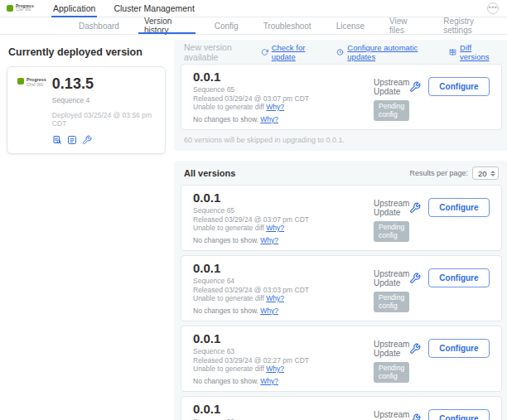 This screenshot has width=507, height=420. Describe the element at coordinates (485, 173) in the screenshot. I see `results-per-page-select: 20` at that location.